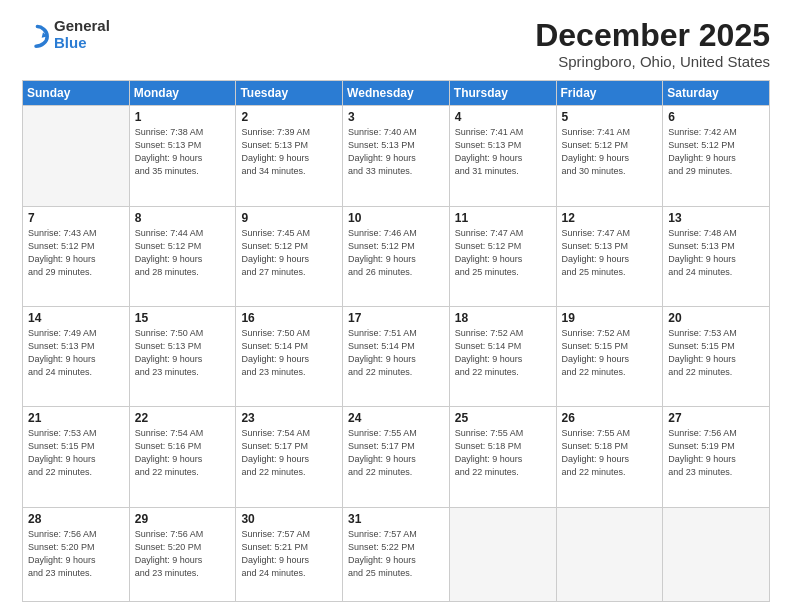 The width and height of the screenshot is (792, 612). I want to click on day-info: Sunrise: 7:57 AM Sunset: 5:21 PM Dayligh…, so click(289, 554).